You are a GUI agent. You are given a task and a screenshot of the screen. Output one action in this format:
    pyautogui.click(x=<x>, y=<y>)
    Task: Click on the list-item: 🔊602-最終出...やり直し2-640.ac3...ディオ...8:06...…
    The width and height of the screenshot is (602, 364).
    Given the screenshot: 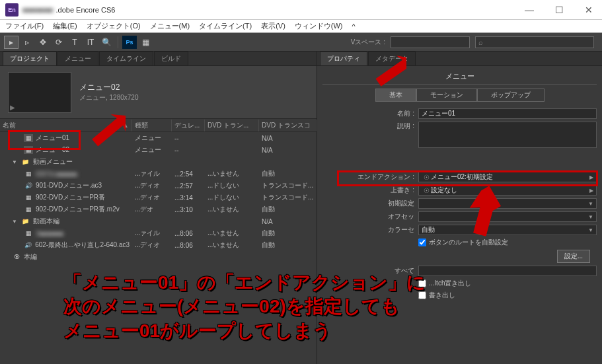 What is the action you would take?
    pyautogui.click(x=159, y=245)
    